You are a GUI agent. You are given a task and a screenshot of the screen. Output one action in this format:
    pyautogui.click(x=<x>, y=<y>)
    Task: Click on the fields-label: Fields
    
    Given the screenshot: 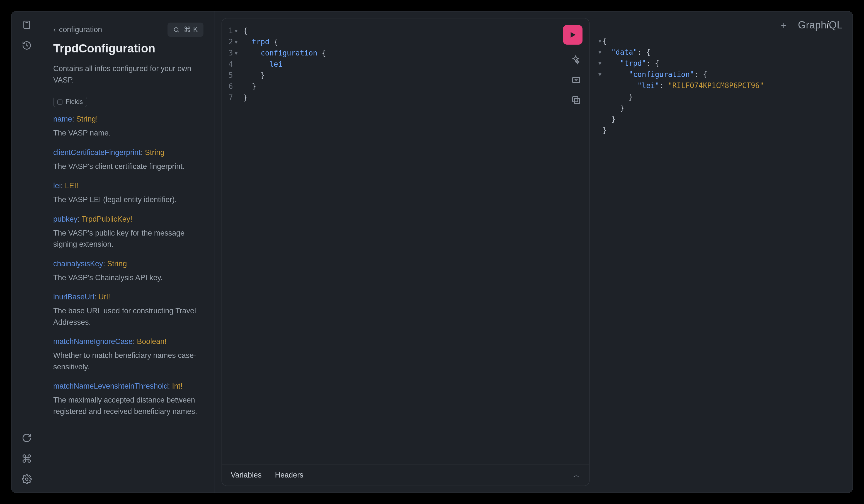 What is the action you would take?
    pyautogui.click(x=74, y=102)
    